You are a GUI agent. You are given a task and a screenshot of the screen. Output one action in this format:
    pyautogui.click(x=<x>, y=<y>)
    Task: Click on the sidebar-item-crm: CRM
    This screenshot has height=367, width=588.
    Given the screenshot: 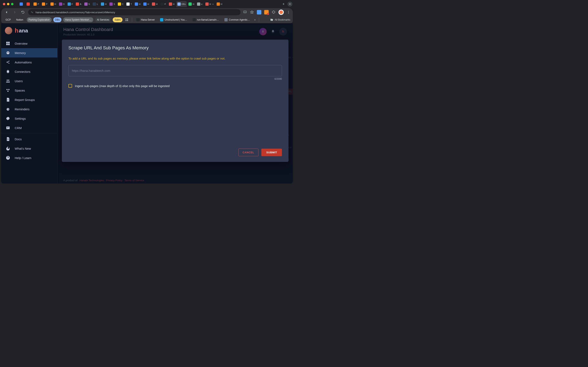 What is the action you would take?
    pyautogui.click(x=29, y=128)
    